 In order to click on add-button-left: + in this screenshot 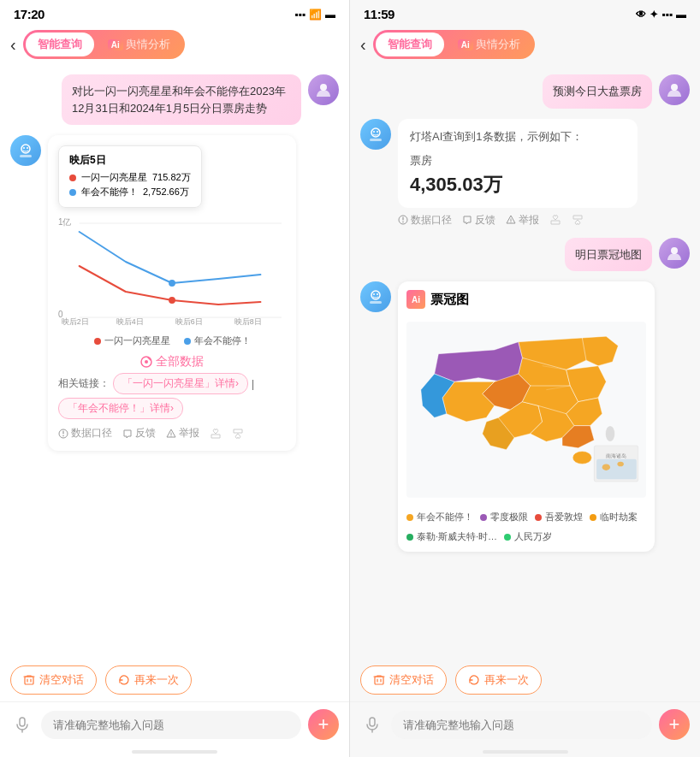, I will do `click(323, 724)`.